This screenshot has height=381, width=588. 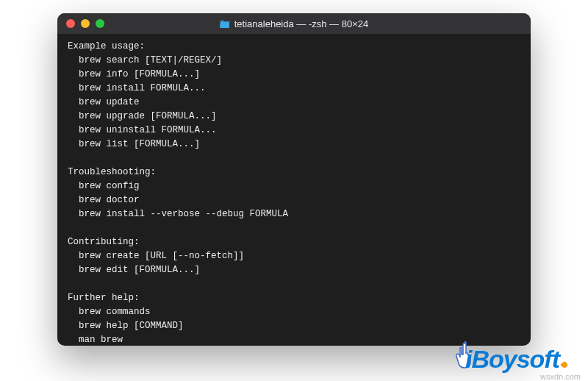 I want to click on maximize-button, so click(x=100, y=24).